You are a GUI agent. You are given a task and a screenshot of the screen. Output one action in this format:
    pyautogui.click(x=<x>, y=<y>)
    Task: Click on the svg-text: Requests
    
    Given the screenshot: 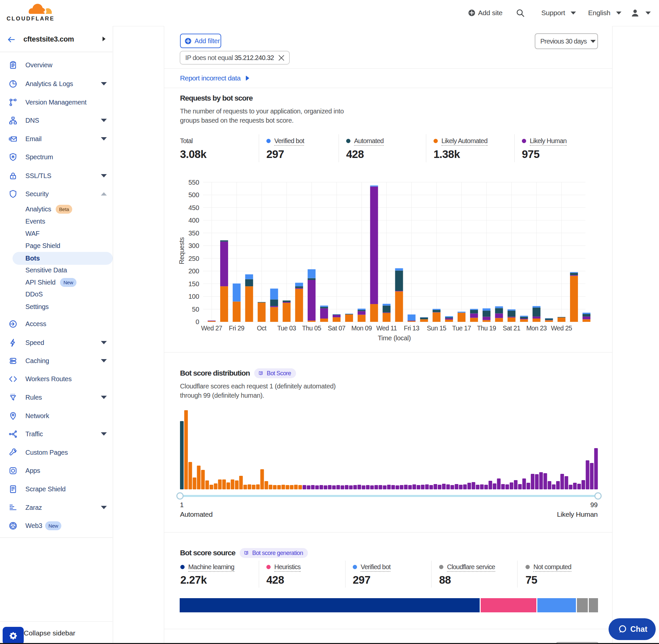 What is the action you would take?
    pyautogui.click(x=182, y=251)
    